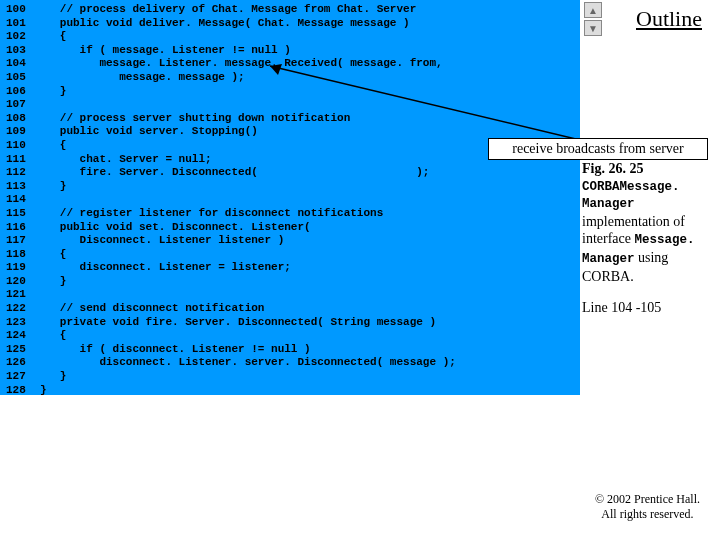 The height and width of the screenshot is (540, 720). I want to click on line-number: 113, so click(23, 187).